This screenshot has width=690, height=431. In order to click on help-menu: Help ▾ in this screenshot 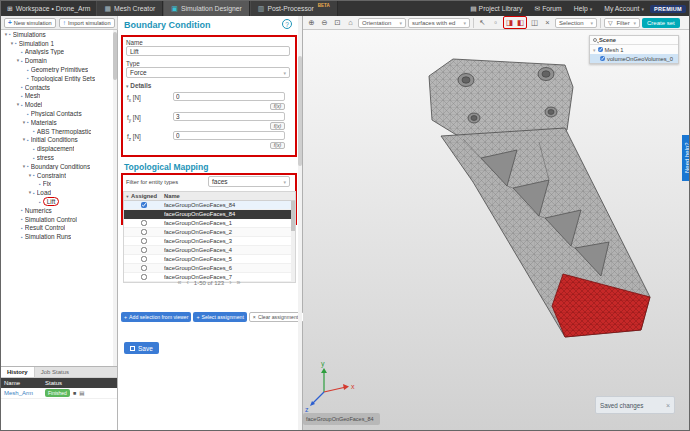, I will do `click(584, 8)`.